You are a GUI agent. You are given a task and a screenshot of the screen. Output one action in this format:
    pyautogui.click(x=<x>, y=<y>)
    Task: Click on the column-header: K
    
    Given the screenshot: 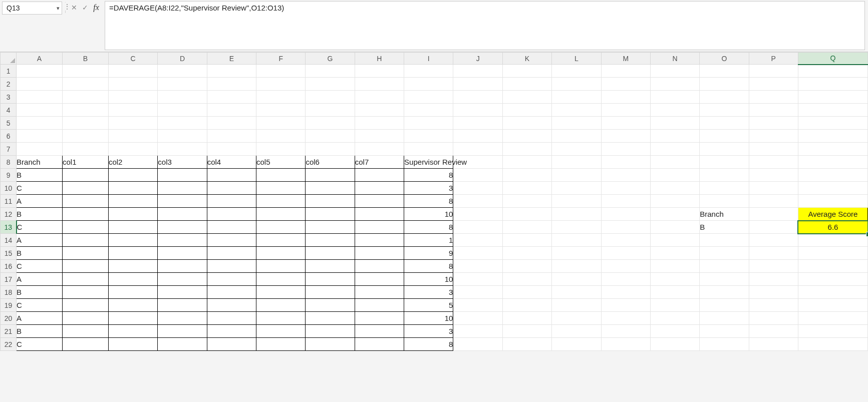 What is the action you would take?
    pyautogui.click(x=527, y=59)
    